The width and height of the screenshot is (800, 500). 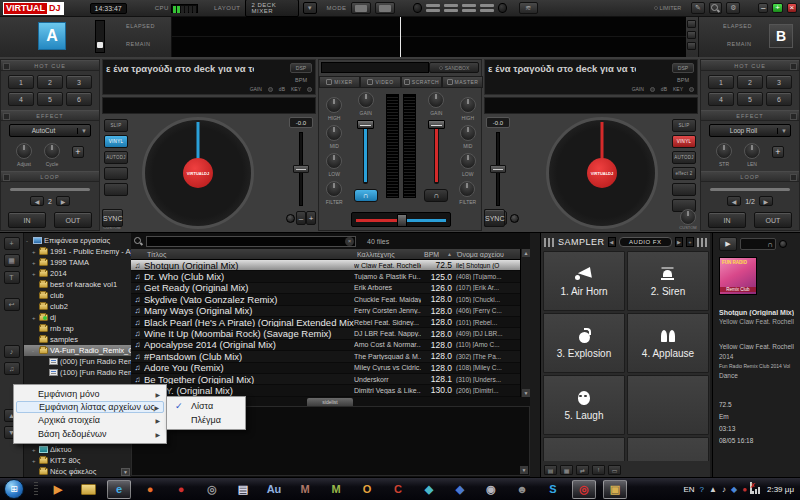 I want to click on deck-b-keymix-knob, so click(x=514, y=218).